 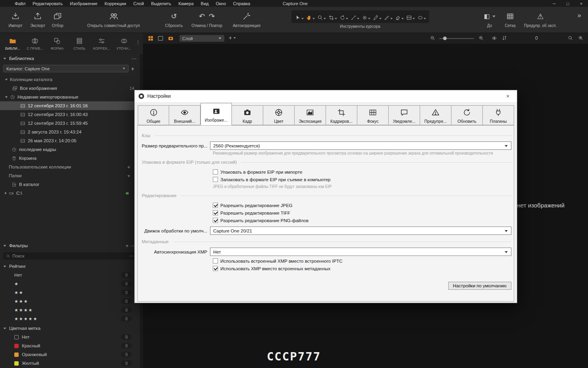 What do you see at coordinates (66, 68) in the screenshot?
I see `catalog-selector: Каталог: Capture One` at bounding box center [66, 68].